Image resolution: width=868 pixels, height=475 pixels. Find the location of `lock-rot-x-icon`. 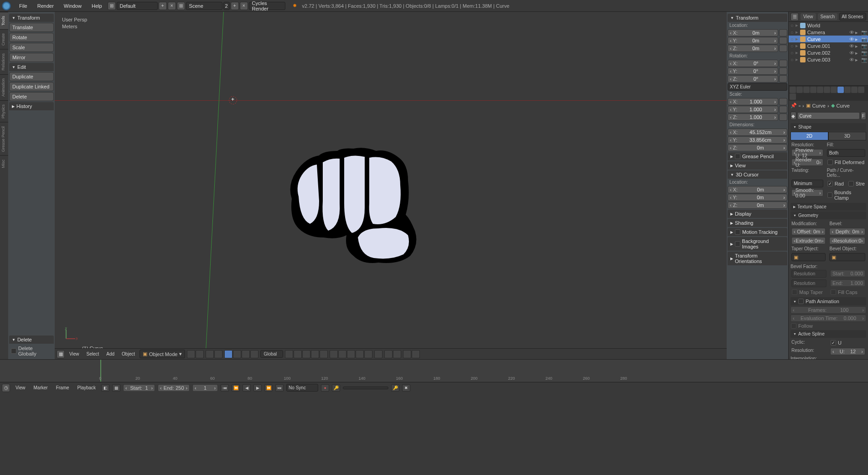

lock-rot-x-icon is located at coordinates (783, 63).